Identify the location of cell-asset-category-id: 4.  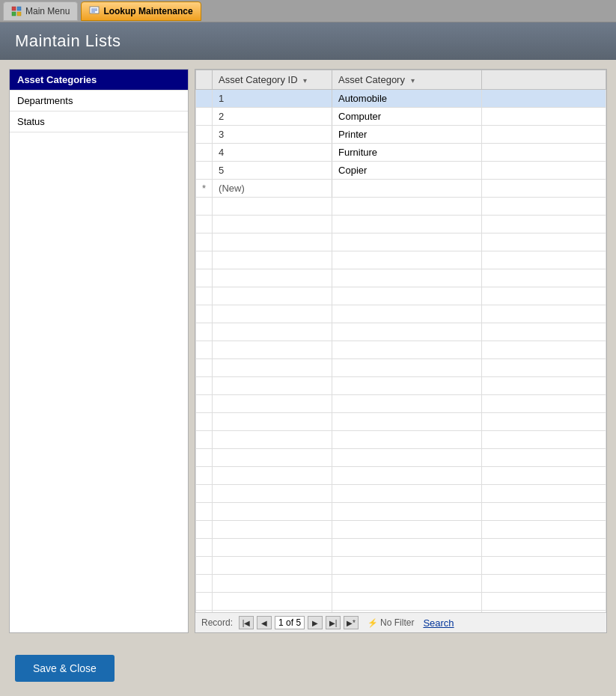
(272, 153).